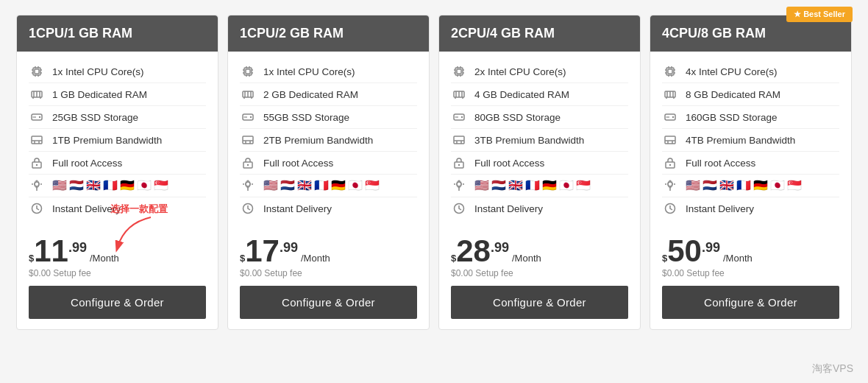 This screenshot has width=868, height=383. Describe the element at coordinates (310, 94) in the screenshot. I see `feature-text-ram: 2 GB Dedicated RAM` at that location.